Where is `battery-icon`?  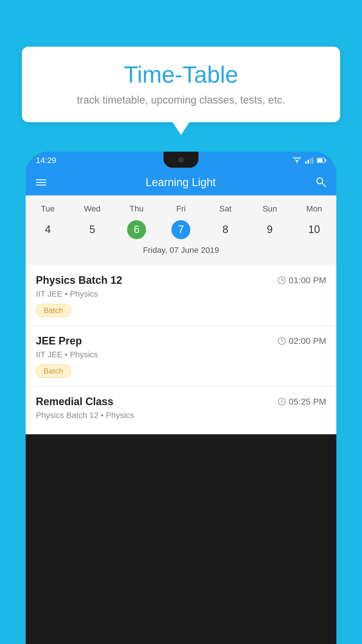 battery-icon is located at coordinates (321, 160).